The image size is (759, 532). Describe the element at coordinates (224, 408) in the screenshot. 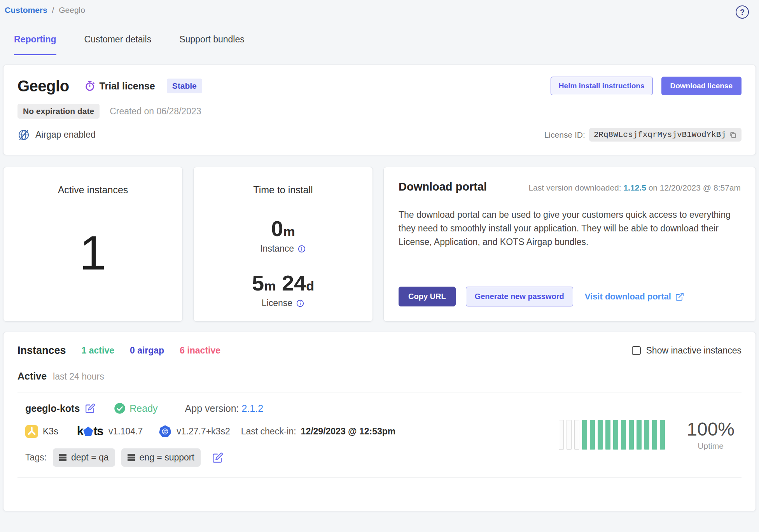

I see `app-version: App version: 2.1.2` at that location.